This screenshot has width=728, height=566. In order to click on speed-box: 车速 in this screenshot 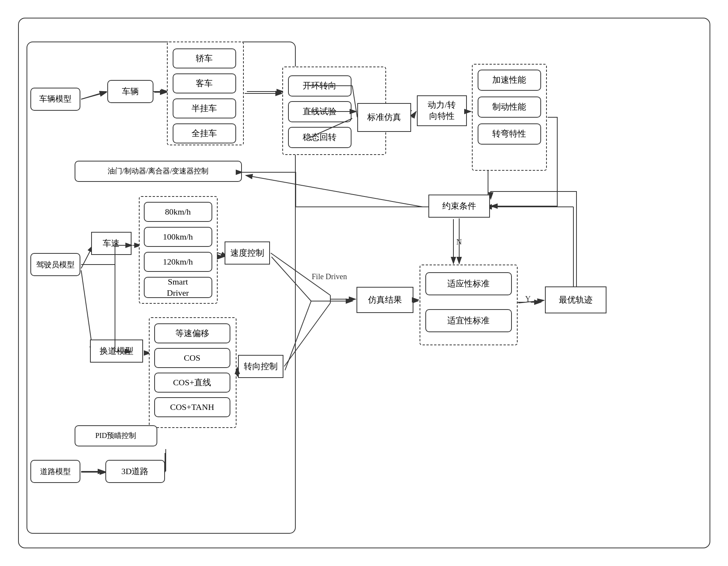, I will do `click(112, 243)`.